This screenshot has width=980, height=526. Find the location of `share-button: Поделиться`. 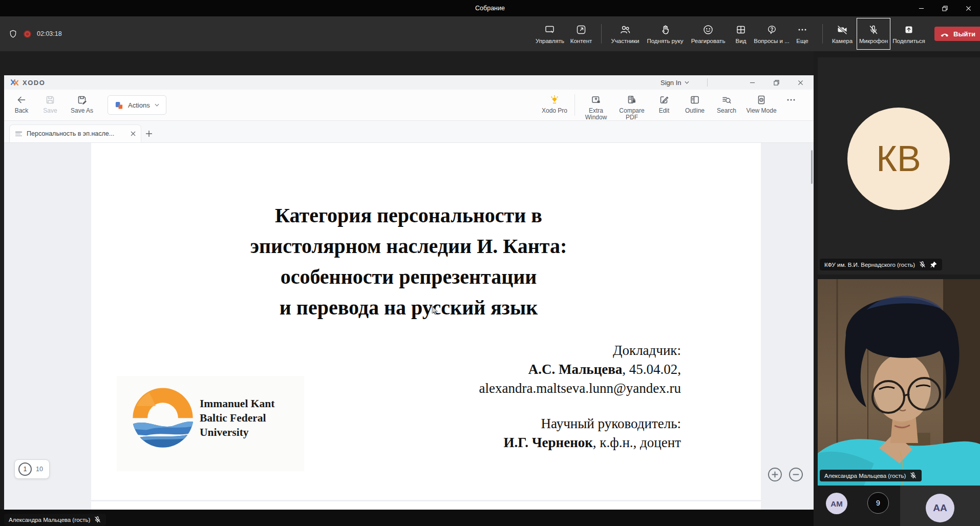

share-button: Поделиться is located at coordinates (909, 34).